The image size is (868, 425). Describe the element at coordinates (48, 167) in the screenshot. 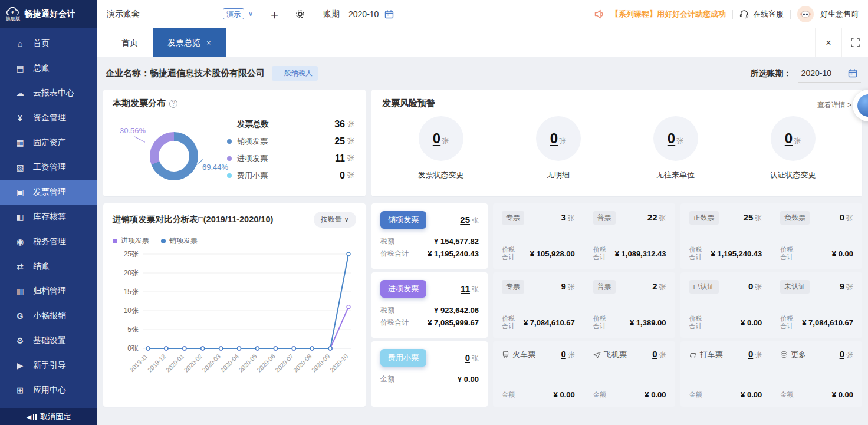

I see `sidebar-item-salary: ▧工资管理` at that location.